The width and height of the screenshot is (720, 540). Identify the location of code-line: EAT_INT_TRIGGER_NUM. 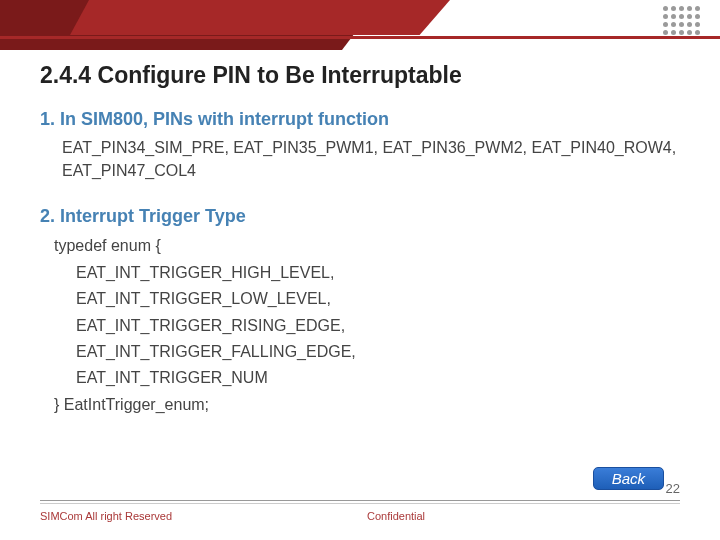
(378, 378).